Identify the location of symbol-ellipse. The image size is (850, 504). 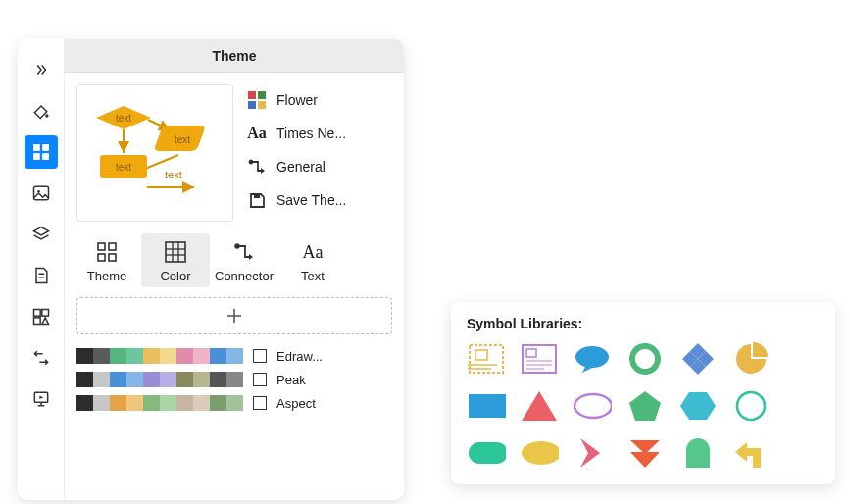
(539, 453).